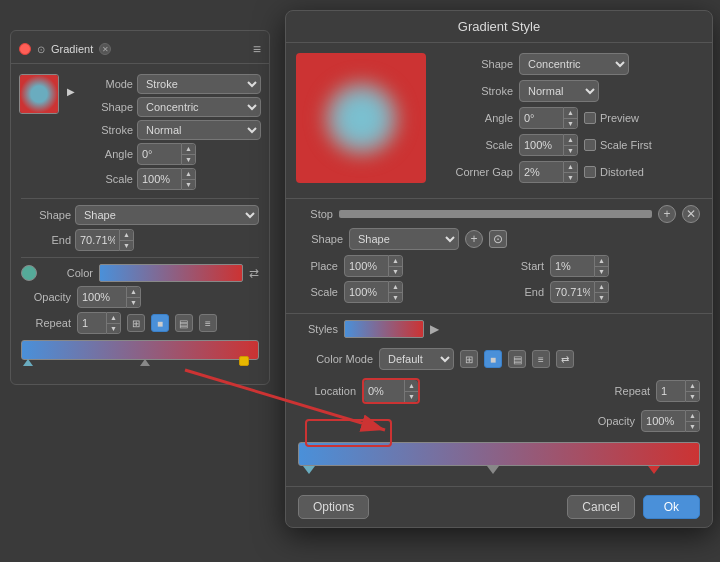 This screenshot has width=720, height=562. I want to click on hamburger-icon: ≡, so click(257, 49).